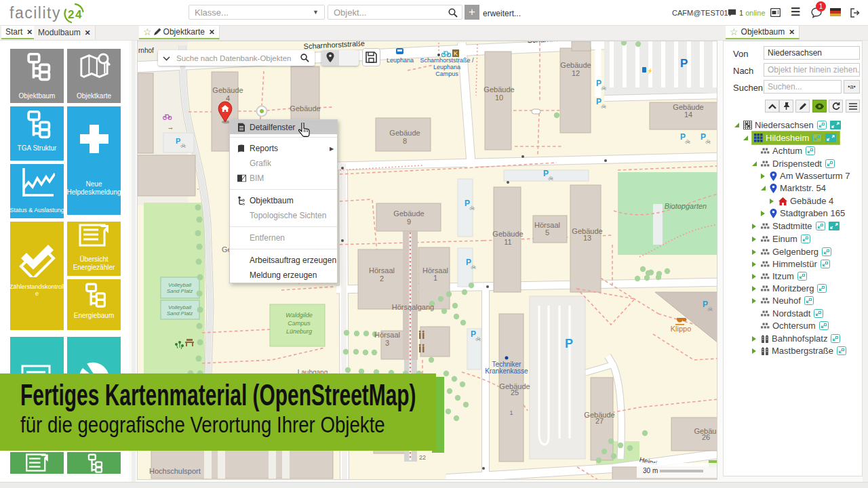 The height and width of the screenshot is (488, 868). Describe the element at coordinates (75, 15) in the screenshot. I see `svg-text: 24` at that location.